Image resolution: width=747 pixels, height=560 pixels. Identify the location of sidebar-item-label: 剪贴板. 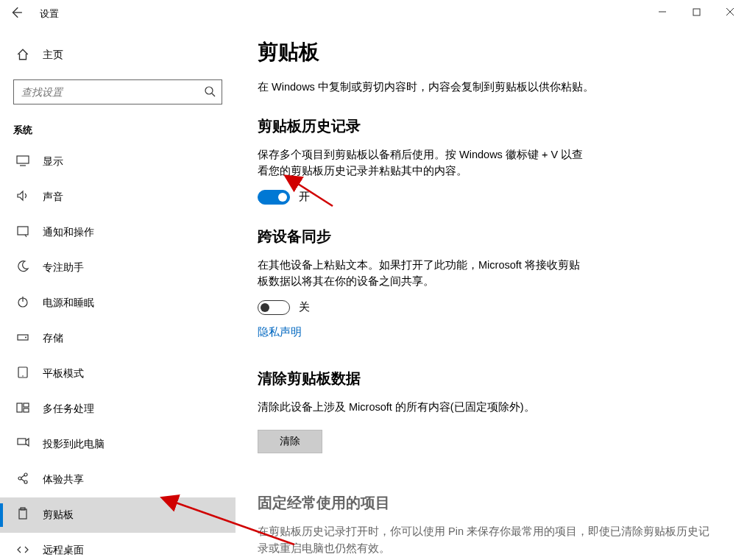
(58, 515).